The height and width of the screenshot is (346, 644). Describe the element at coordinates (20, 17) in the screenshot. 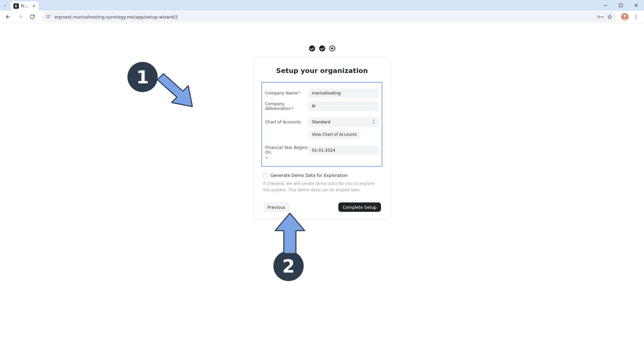

I see `nav-forward-button` at that location.